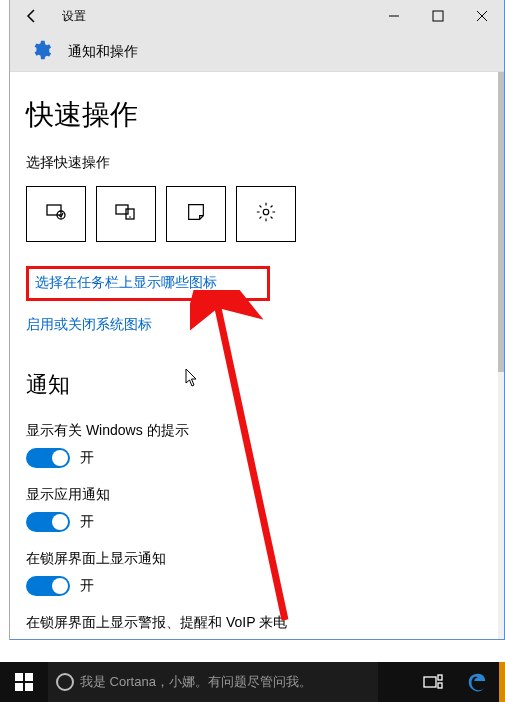 The image size is (505, 702). I want to click on setting-label: 显示应用通知, so click(254, 495).